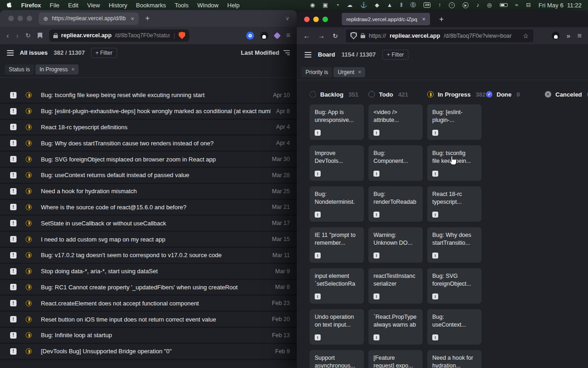  I want to click on issue-card: Bug: renderToReadab !, so click(396, 204).